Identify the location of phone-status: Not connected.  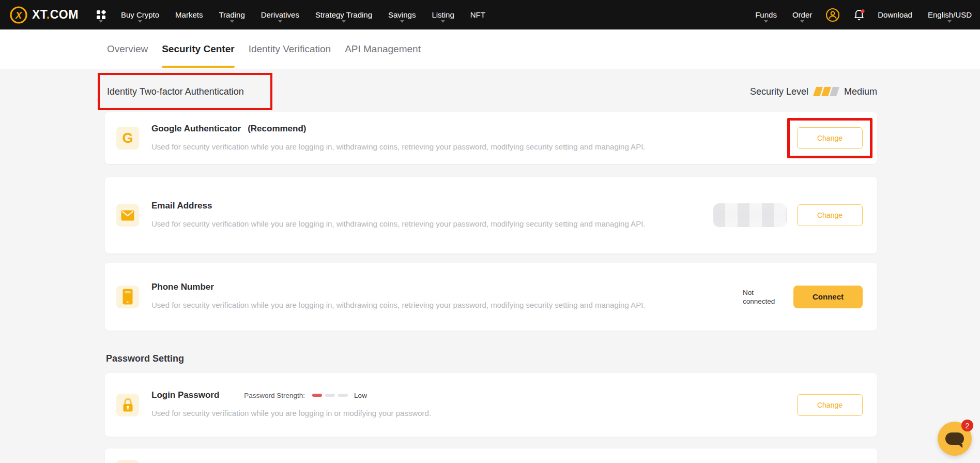
(763, 297).